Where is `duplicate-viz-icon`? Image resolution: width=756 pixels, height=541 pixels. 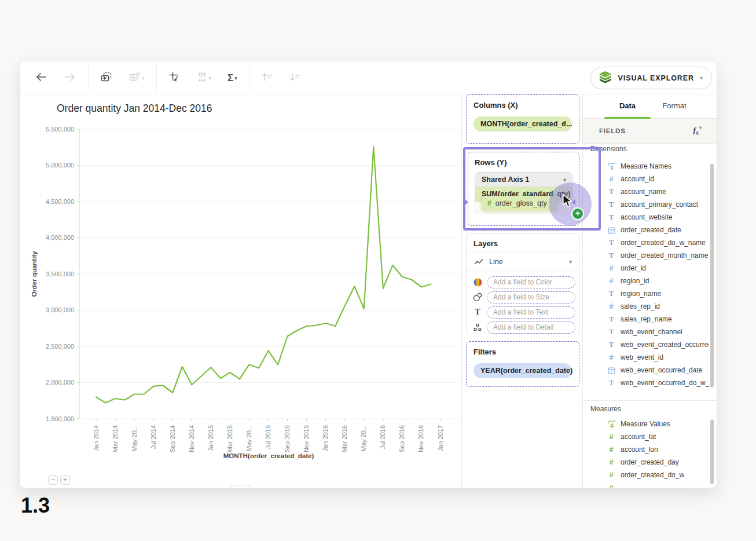
duplicate-viz-icon is located at coordinates (107, 78).